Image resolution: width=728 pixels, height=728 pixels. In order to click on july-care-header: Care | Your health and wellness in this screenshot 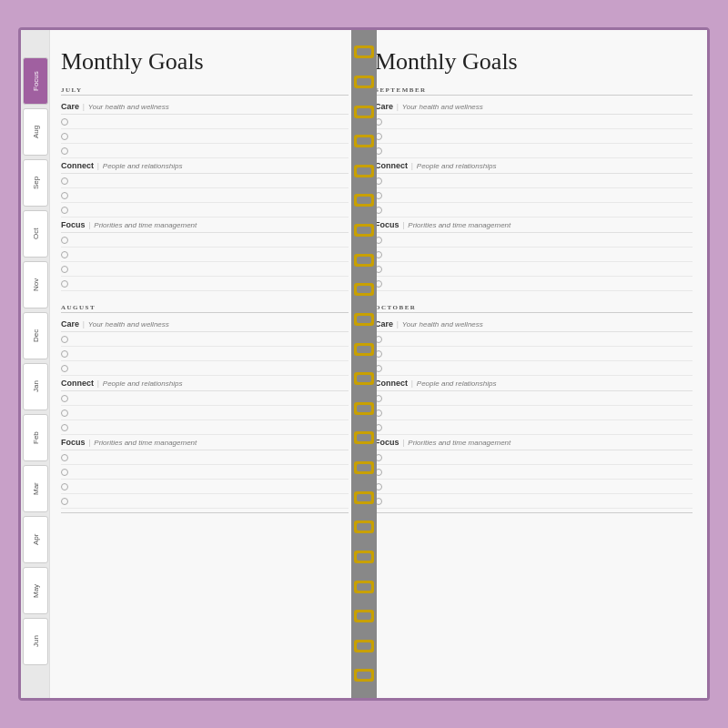, I will do `click(205, 107)`.